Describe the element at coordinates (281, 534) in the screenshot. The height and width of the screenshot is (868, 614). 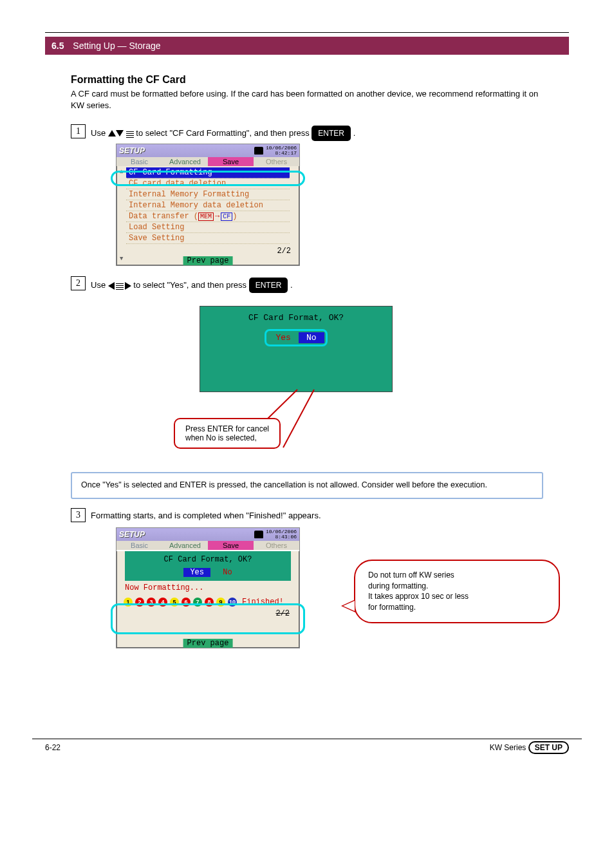
I see `screen-datetime: 10/06/20068:43:06` at that location.